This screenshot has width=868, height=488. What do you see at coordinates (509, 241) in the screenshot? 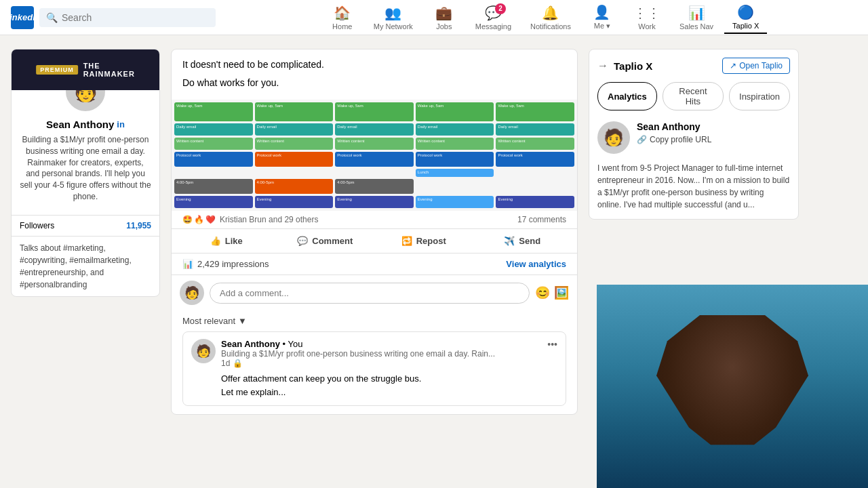
I see `send-icon: ✈️` at bounding box center [509, 241].